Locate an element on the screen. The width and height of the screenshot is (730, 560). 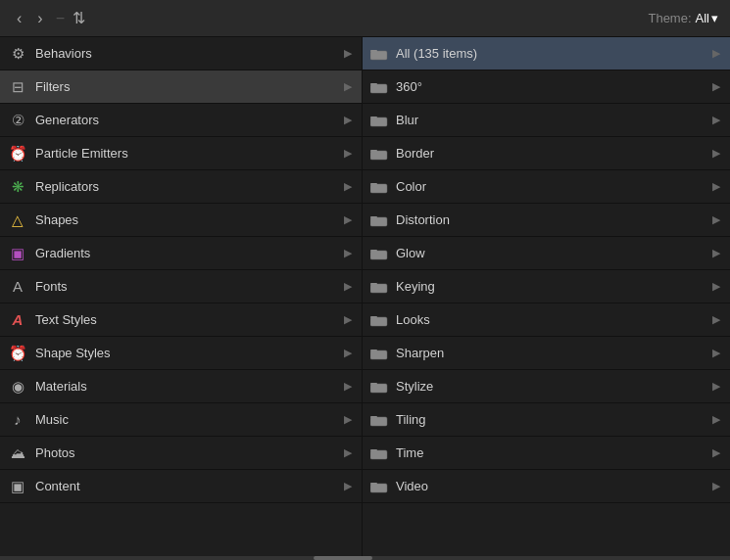
right-item-label: Sharpen is located at coordinates (419, 352).